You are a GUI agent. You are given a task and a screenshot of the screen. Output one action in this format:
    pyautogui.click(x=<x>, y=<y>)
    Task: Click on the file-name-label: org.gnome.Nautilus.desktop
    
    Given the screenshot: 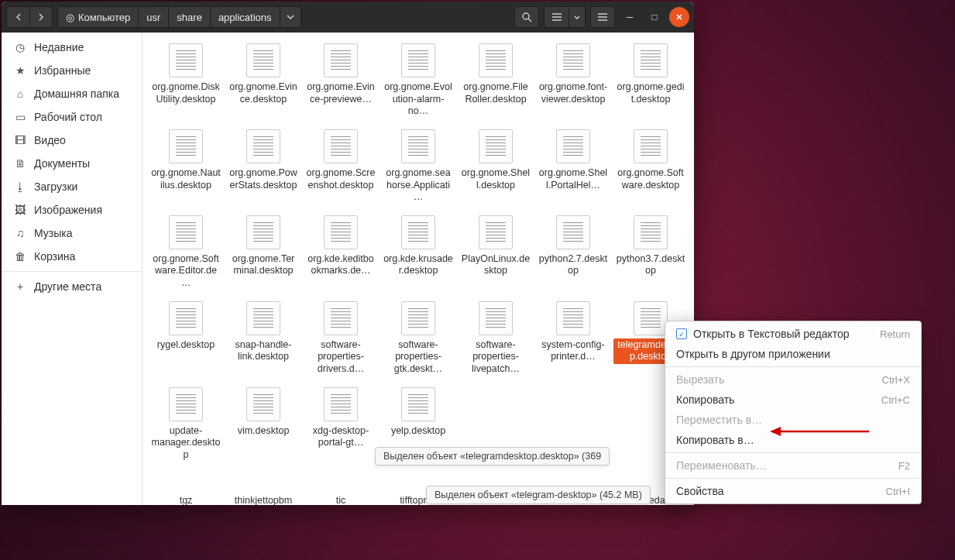 What is the action you would take?
    pyautogui.click(x=186, y=180)
    